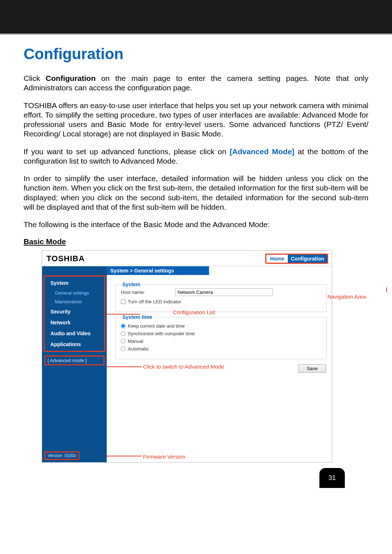  I want to click on advanced-mode-toggle: [ Advanced mode ], so click(74, 361).